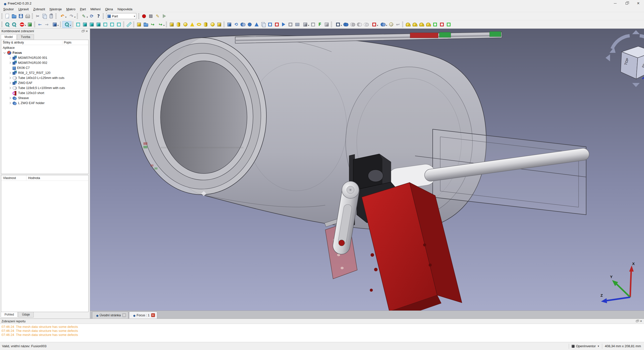 This screenshot has height=350, width=644. Describe the element at coordinates (327, 25) in the screenshot. I see `convert-to-solid-button` at that location.